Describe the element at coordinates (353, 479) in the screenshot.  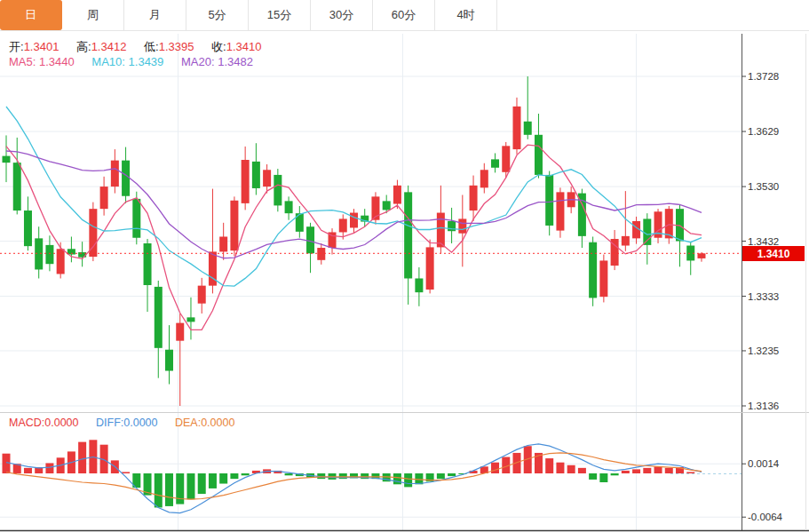
I see `diff-line` at that location.